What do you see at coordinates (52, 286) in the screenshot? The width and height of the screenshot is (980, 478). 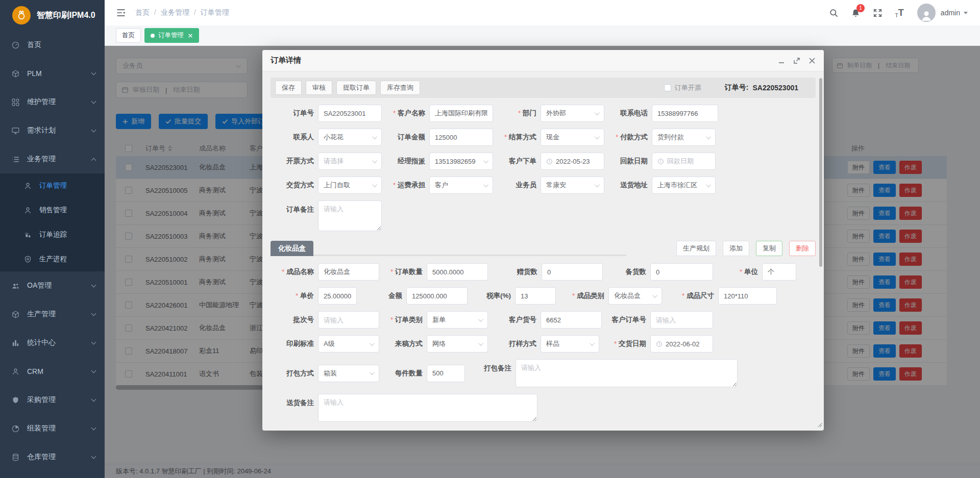 I see `sidebar-item-oa: OA管理` at bounding box center [52, 286].